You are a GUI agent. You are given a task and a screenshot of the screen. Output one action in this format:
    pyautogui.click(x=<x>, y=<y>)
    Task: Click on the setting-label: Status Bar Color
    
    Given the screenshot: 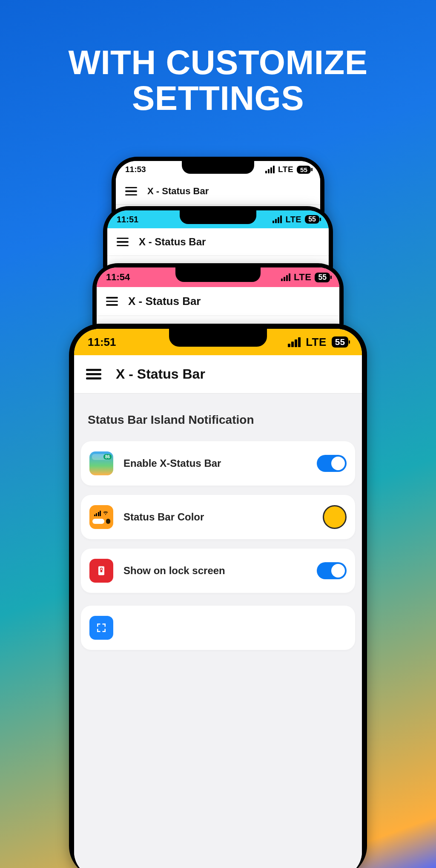 What is the action you would take?
    pyautogui.click(x=218, y=517)
    